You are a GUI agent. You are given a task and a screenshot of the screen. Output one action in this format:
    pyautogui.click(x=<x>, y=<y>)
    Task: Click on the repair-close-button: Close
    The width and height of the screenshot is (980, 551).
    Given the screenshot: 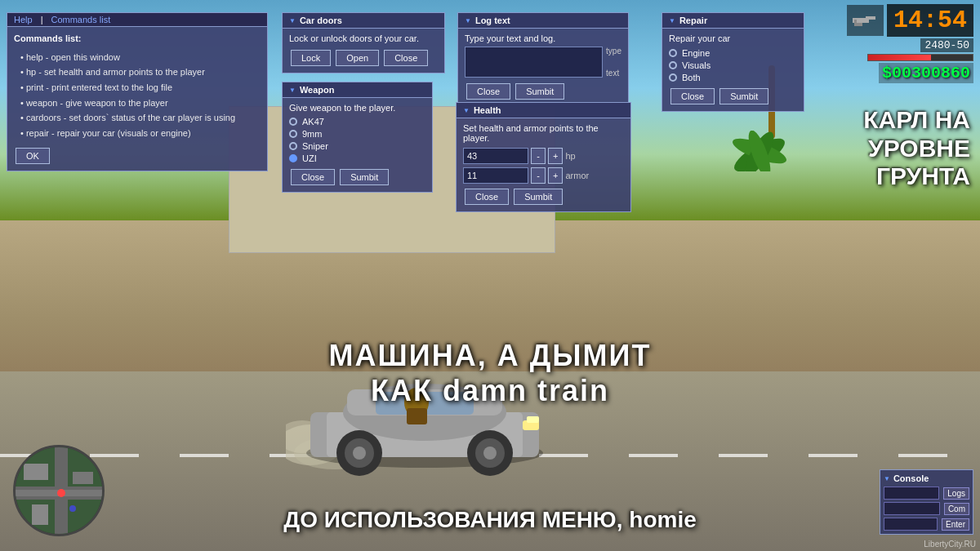 What is the action you would take?
    pyautogui.click(x=693, y=96)
    